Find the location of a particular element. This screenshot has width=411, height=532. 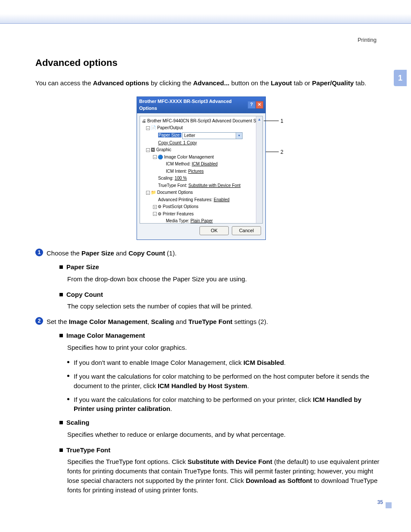

tree-value: ICM Disabled is located at coordinates (205, 164).